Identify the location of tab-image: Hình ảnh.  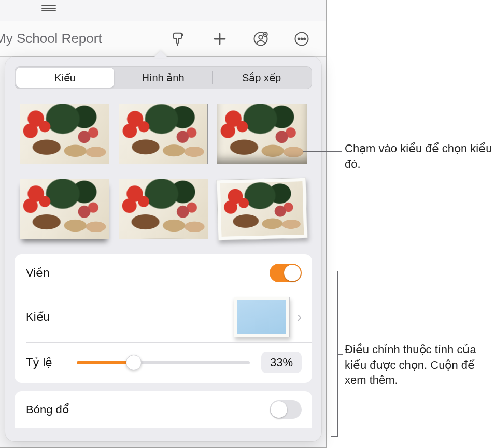
(163, 78).